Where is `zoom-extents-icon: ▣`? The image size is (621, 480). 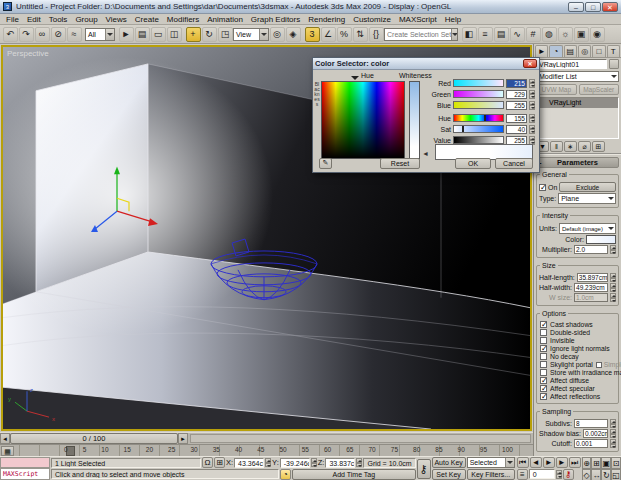 zoom-extents-icon: ▣ is located at coordinates (606, 463).